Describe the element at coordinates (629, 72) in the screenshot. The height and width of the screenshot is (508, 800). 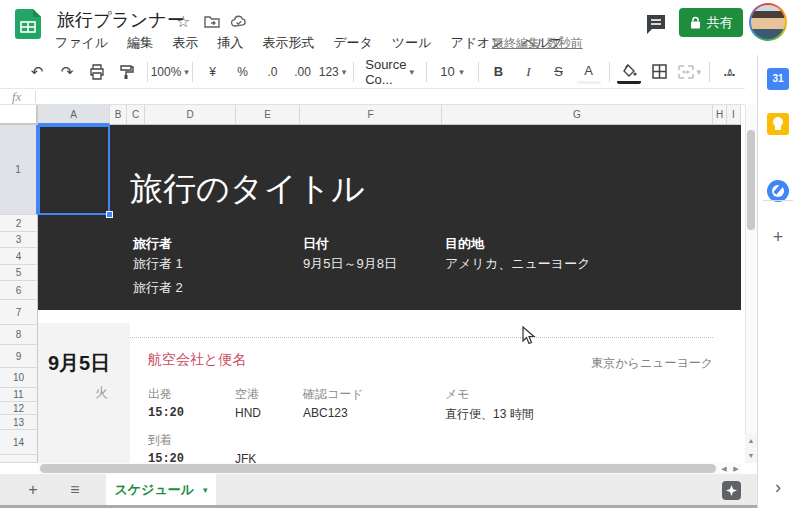
I see `fill-color-button` at that location.